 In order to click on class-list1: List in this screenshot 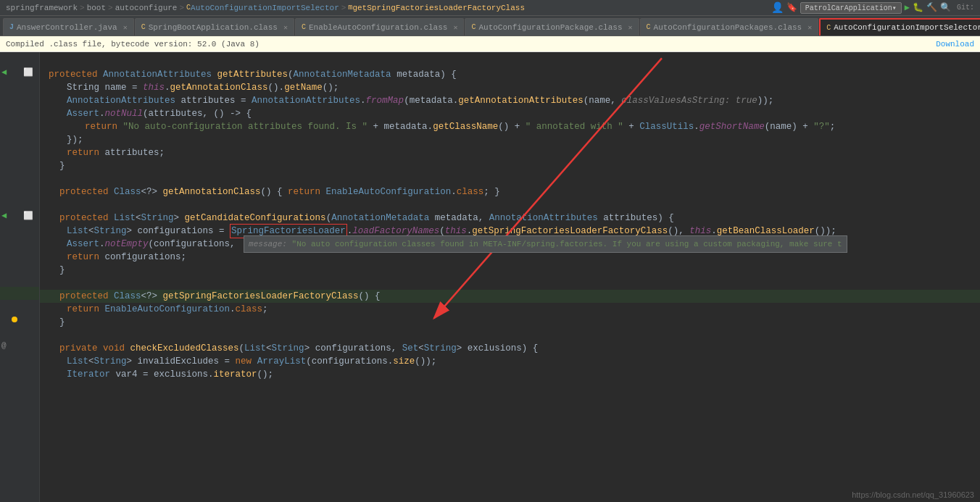, I will do `click(125, 218)`.